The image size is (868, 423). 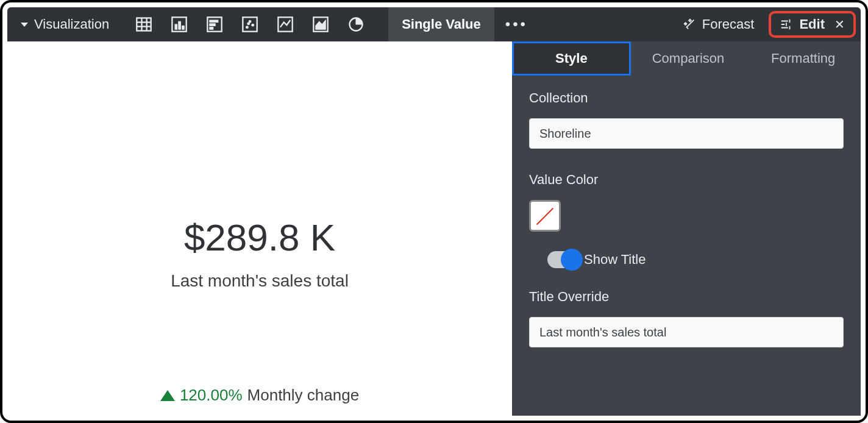 What do you see at coordinates (215, 24) in the screenshot?
I see `horizontal-bar-icon` at bounding box center [215, 24].